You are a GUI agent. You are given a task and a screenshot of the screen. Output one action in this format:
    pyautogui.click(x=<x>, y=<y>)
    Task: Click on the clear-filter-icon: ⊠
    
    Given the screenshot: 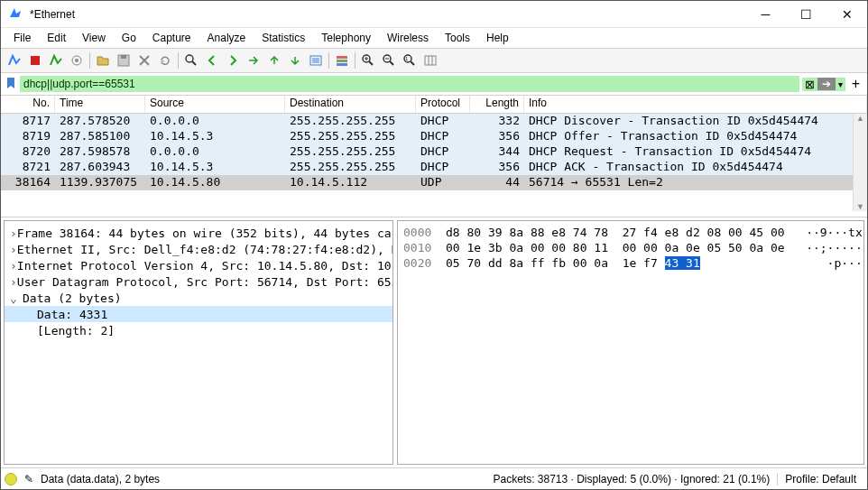 What is the action you would take?
    pyautogui.click(x=810, y=85)
    